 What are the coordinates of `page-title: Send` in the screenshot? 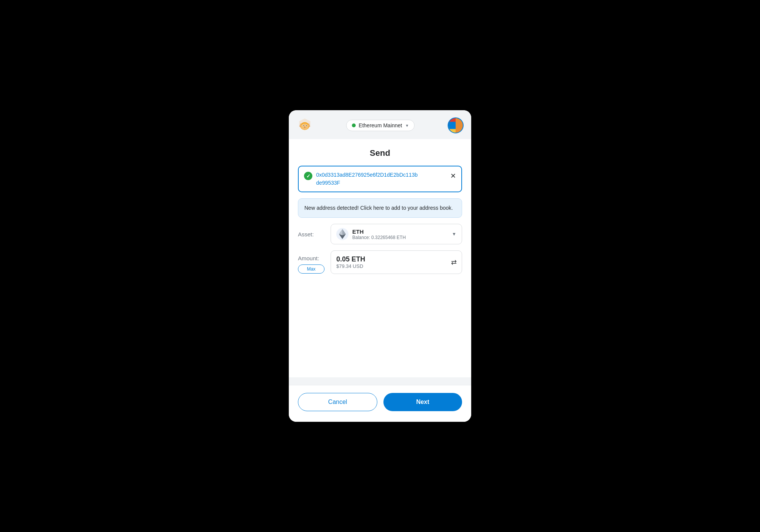 It's located at (380, 153).